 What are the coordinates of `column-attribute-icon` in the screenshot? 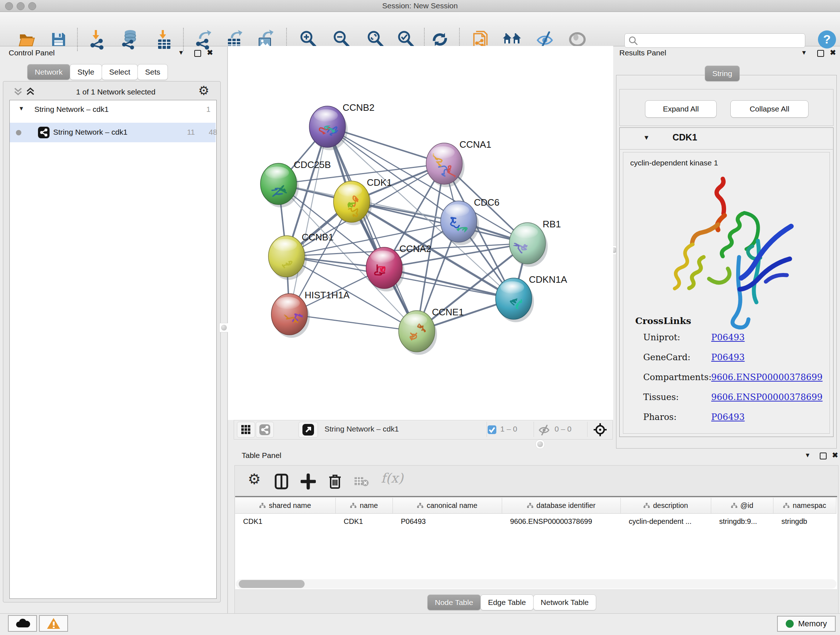 It's located at (353, 505).